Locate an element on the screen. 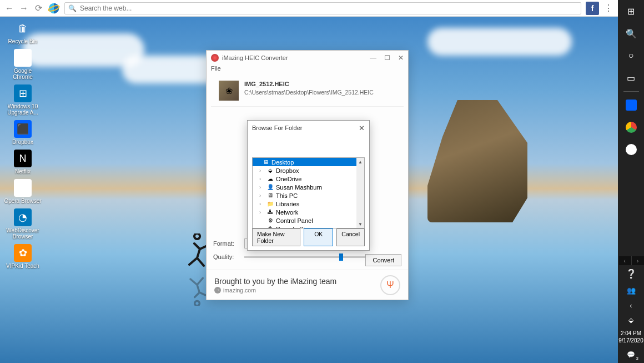  windows-sidebar: ⊞ 🔍 ○ ▭ ‹ › ❔ 👥 ‹ ⬙ 2:04 PM 9/17/2020 💬3 is located at coordinates (631, 181).